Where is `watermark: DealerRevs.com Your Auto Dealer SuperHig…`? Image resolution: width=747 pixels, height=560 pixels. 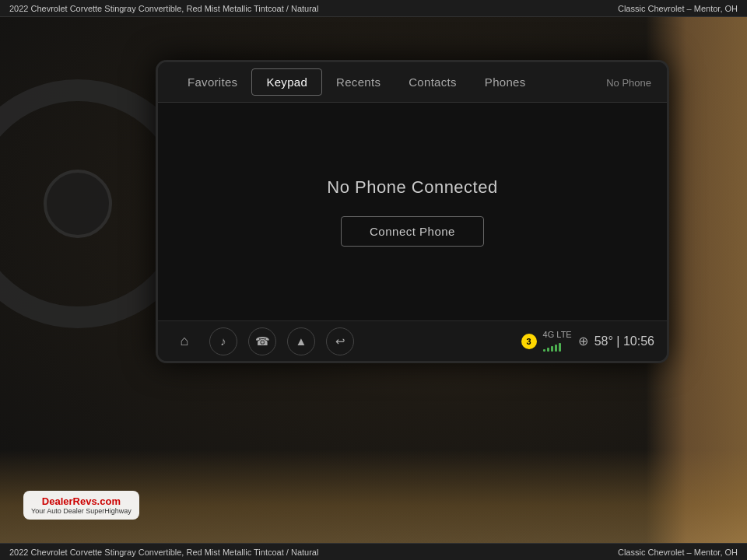 watermark: DealerRevs.com Your Auto Dealer SuperHig… is located at coordinates (81, 506).